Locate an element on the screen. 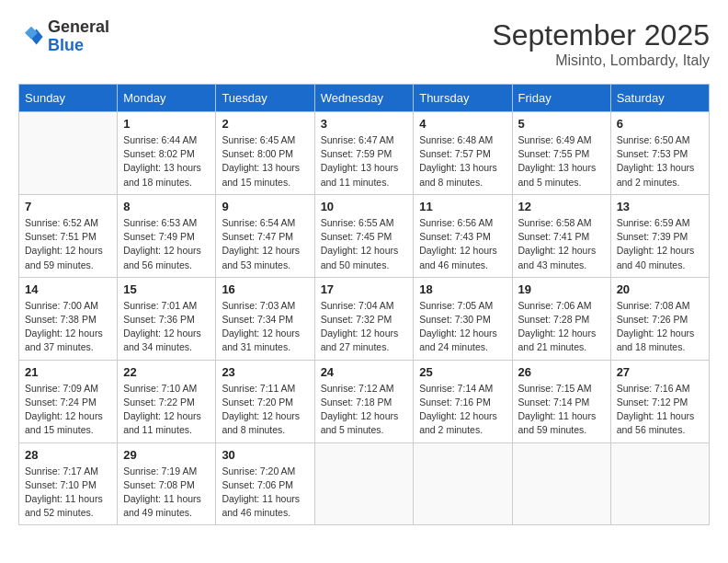 The image size is (728, 563). calendar-cell: 16Sunrise: 7:03 AM Sunset: 7:34 PM Dayli… is located at coordinates (265, 318).